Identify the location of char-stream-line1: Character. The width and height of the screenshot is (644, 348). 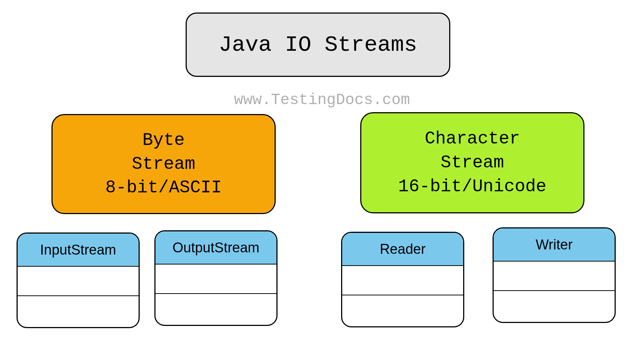
(472, 139).